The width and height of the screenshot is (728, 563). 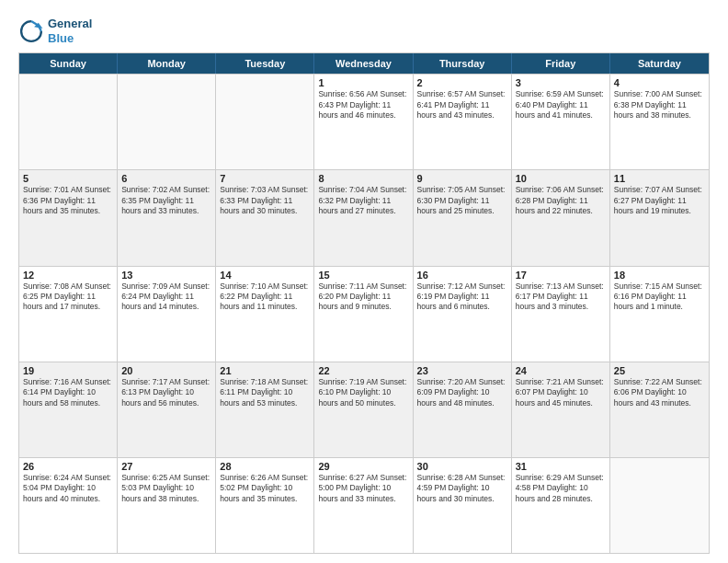 What do you see at coordinates (660, 393) in the screenshot?
I see `day-info: Sunrise: 7:22 AM Sunset: 6:06 PM Dayligh…` at bounding box center [660, 393].